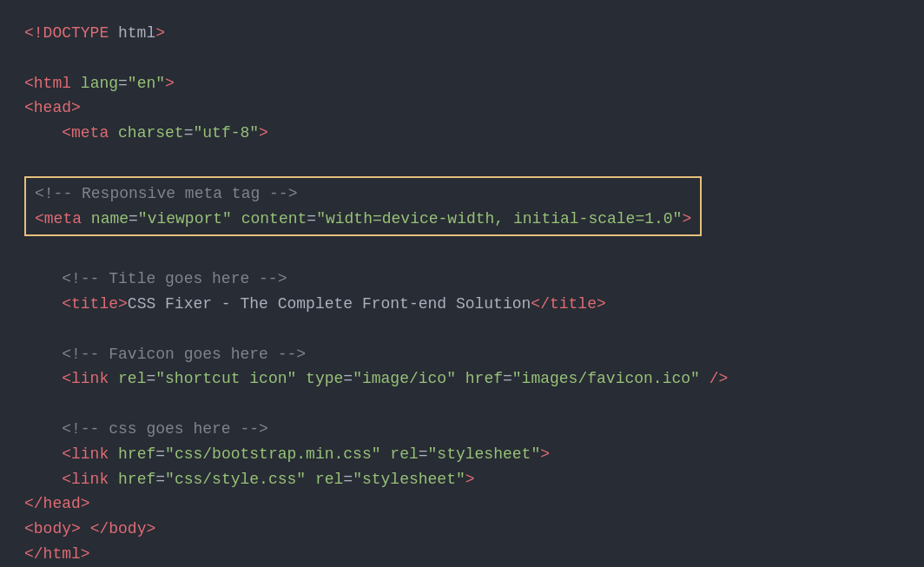 This screenshot has width=924, height=567. I want to click on line-css-comment: <!-- css goes here -->, so click(462, 429).